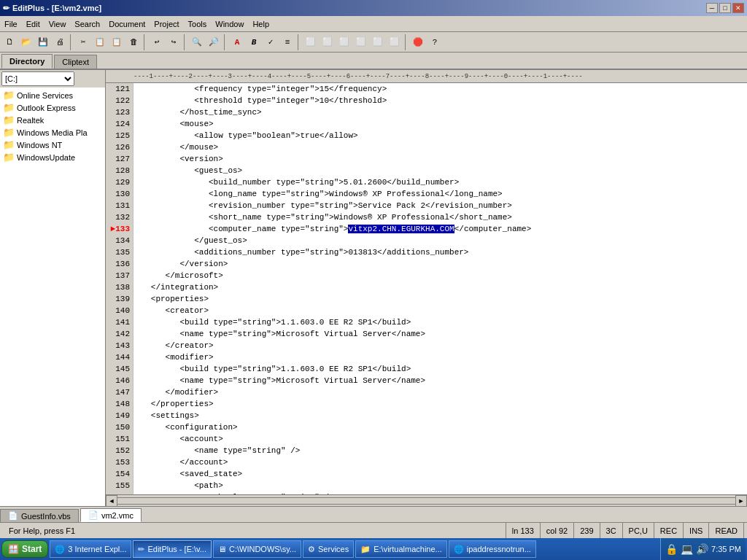  What do you see at coordinates (120, 369) in the screenshot?
I see `line-number: 145` at bounding box center [120, 369].